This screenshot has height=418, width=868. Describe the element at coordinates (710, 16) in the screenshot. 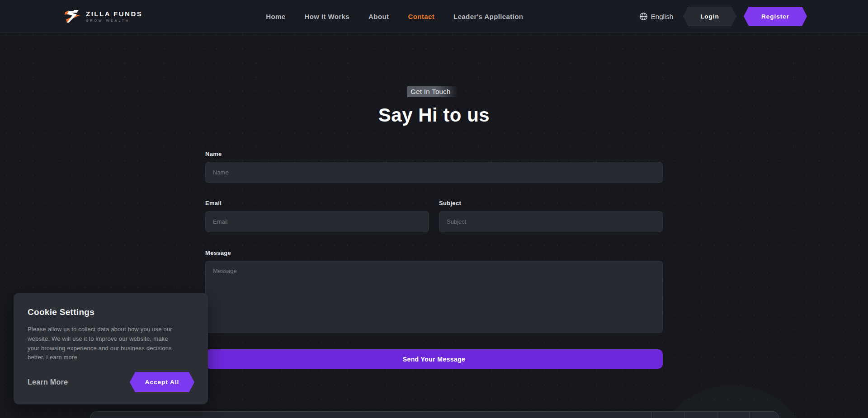

I see `login-button: Login` at that location.